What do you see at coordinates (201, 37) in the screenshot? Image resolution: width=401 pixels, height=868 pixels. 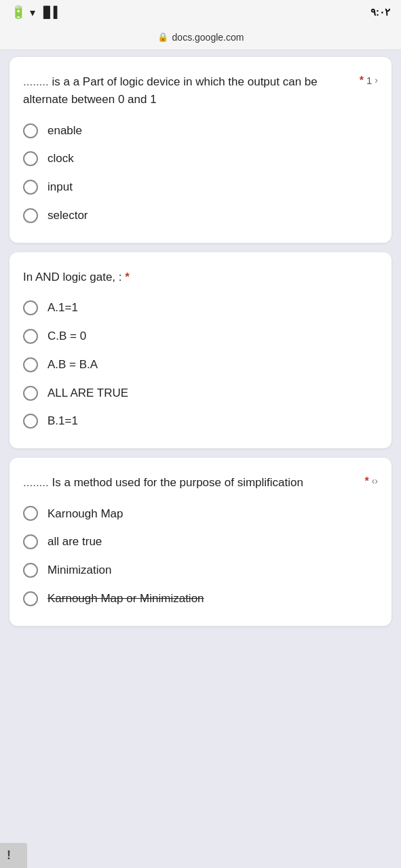 I see `address-bar: 🔒 docs.google.com` at bounding box center [201, 37].